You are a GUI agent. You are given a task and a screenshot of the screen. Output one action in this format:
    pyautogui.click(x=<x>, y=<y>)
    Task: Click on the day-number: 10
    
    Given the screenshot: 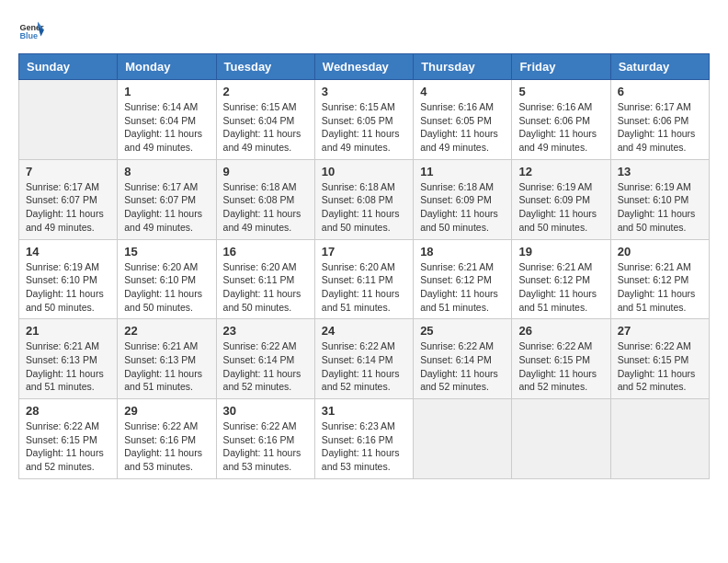 What is the action you would take?
    pyautogui.click(x=364, y=171)
    